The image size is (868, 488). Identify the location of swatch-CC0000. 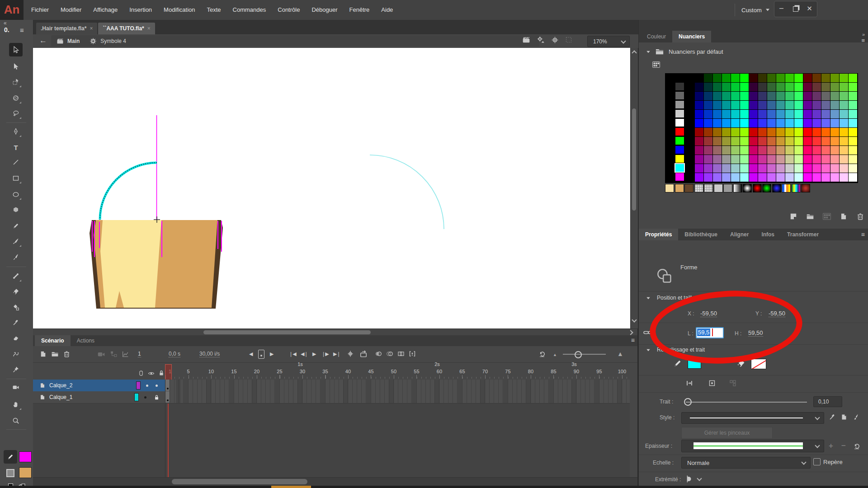
(753, 132).